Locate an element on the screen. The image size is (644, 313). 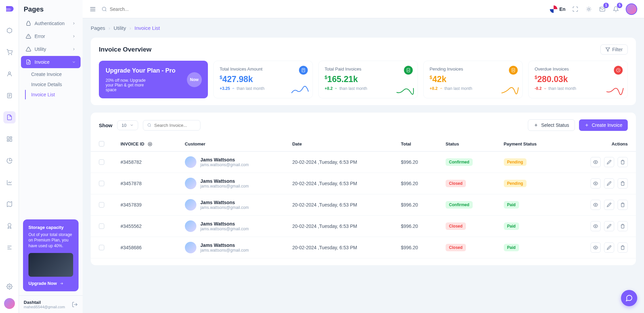
filter-button: Filter is located at coordinates (614, 50).